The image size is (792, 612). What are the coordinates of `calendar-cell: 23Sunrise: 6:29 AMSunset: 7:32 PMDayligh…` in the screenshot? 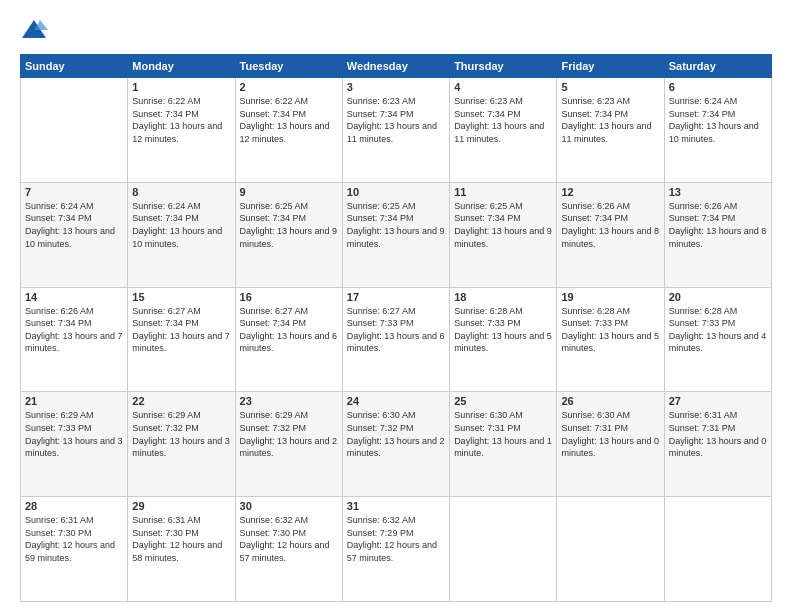 It's located at (288, 444).